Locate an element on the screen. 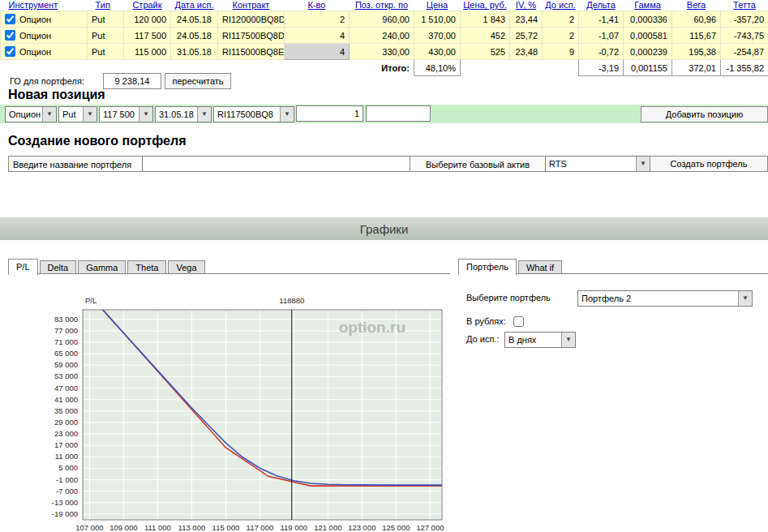 The height and width of the screenshot is (532, 768). tab-vega: Vega is located at coordinates (187, 268).